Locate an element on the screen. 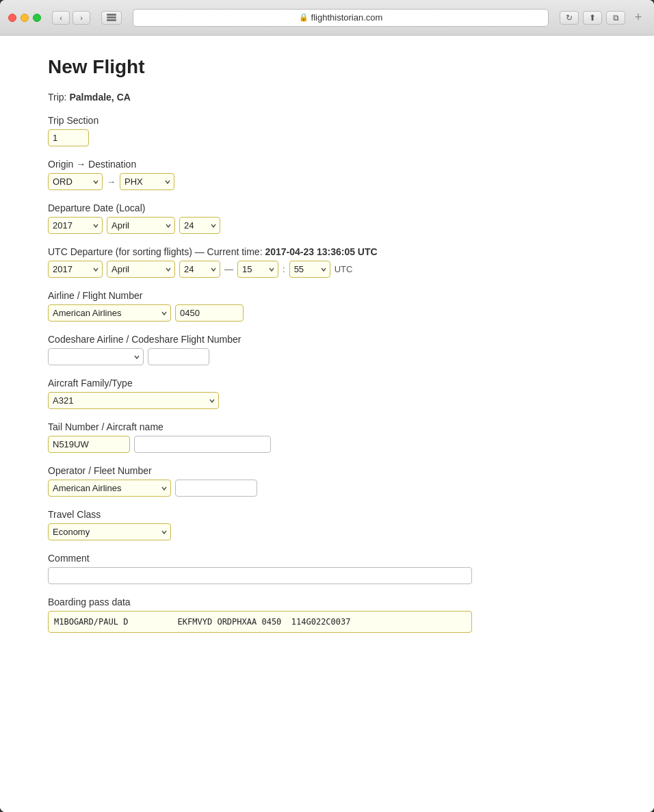 This screenshot has width=654, height=812. destination-select: PHX ORD LAX JFK is located at coordinates (147, 182).